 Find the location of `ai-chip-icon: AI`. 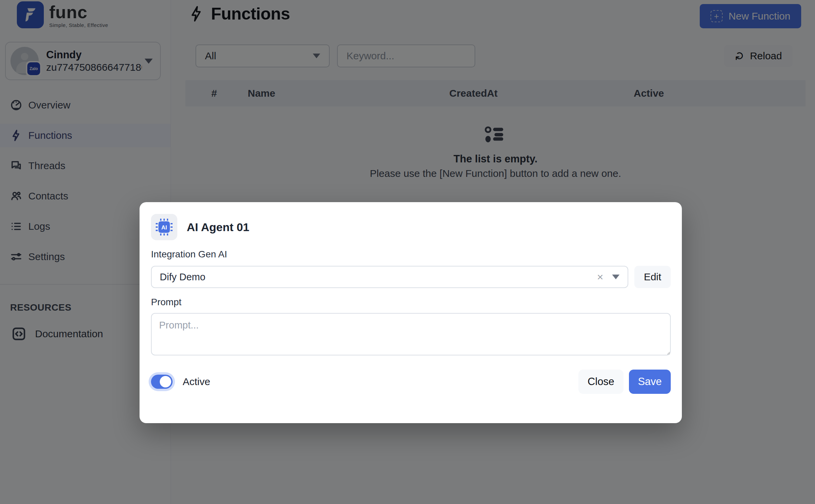

ai-chip-icon: AI is located at coordinates (164, 227).